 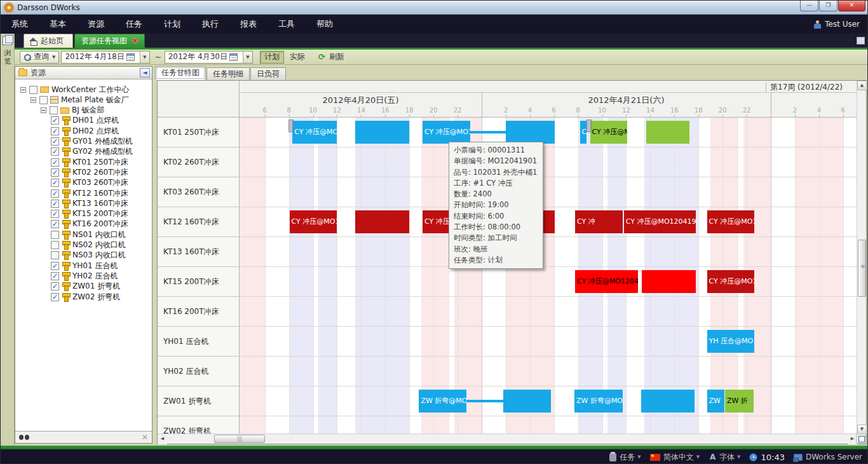 I want to click on status-item-3: A字体▼, so click(x=724, y=458).